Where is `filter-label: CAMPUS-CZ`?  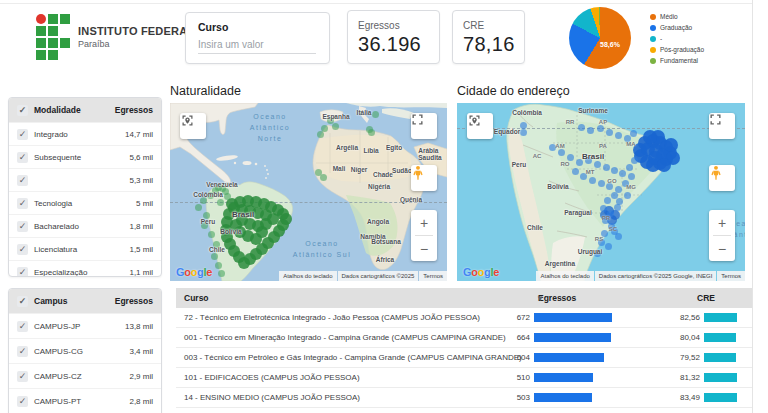 filter-label: CAMPUS-CZ is located at coordinates (58, 376).